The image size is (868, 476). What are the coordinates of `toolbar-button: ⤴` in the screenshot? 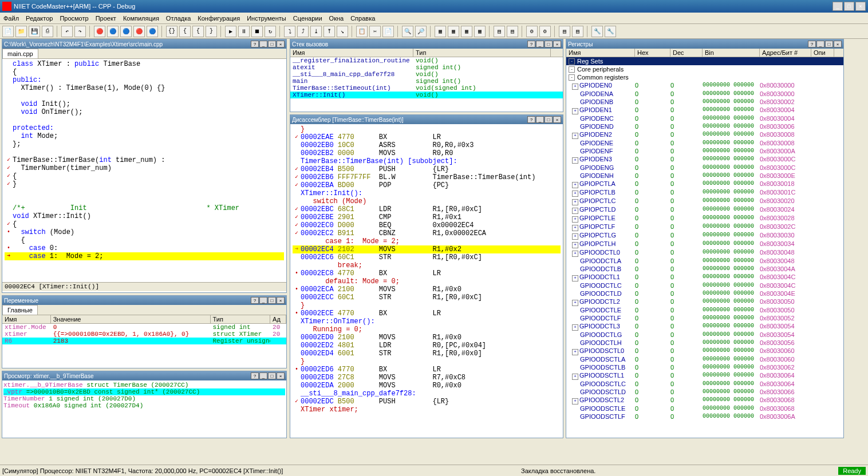 It's located at (303, 31).